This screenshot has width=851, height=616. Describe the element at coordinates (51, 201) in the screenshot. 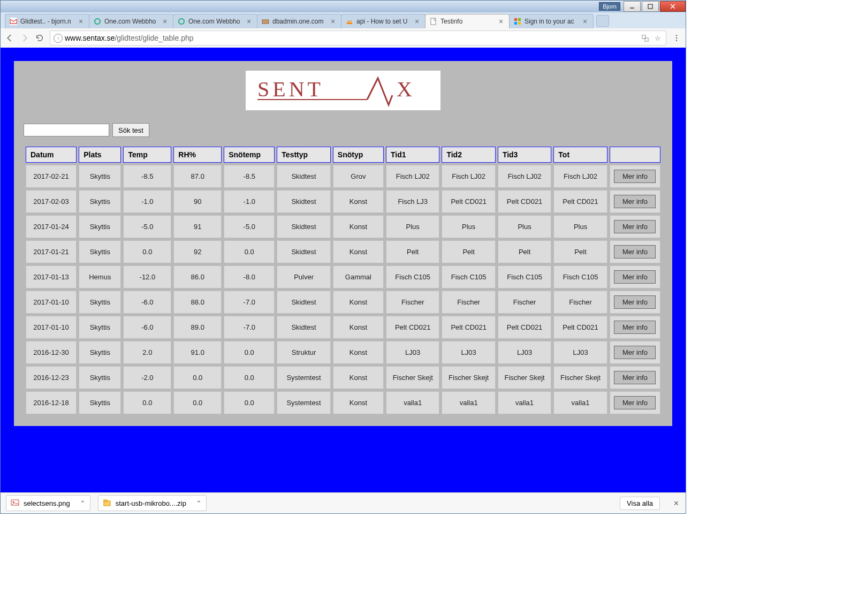

I see `cell-datum: 2017-02-03` at that location.